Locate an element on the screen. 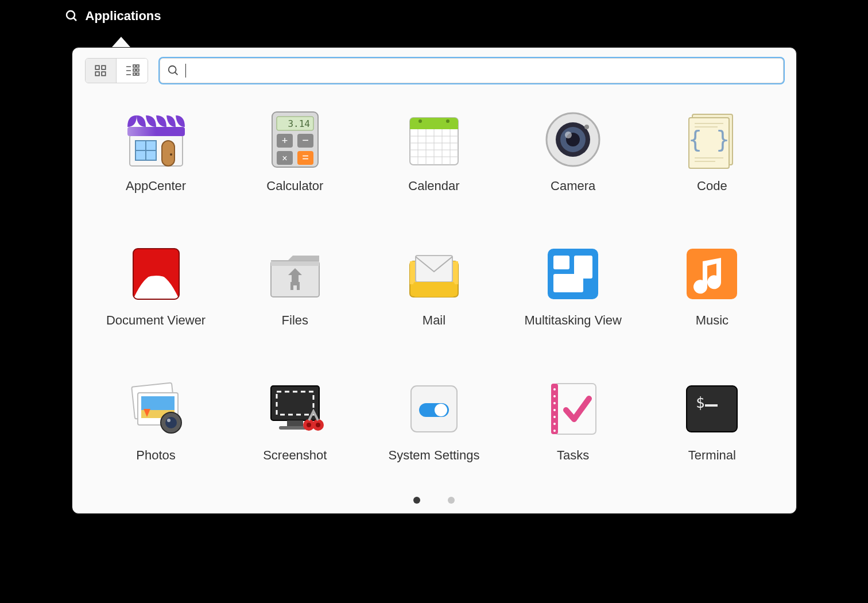 This screenshot has height=603, width=868. app-multitasking-view: Multitasking View is located at coordinates (573, 296).